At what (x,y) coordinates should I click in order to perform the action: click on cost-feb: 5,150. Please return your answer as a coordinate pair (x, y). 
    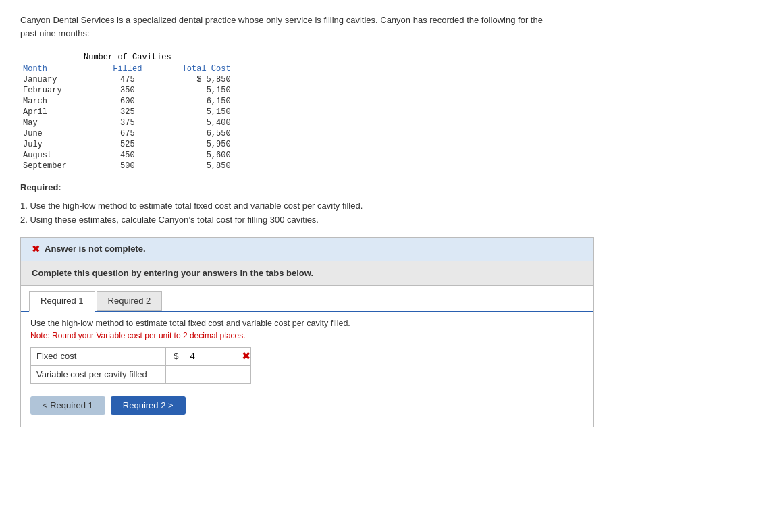
    Looking at the image, I should click on (209, 90).